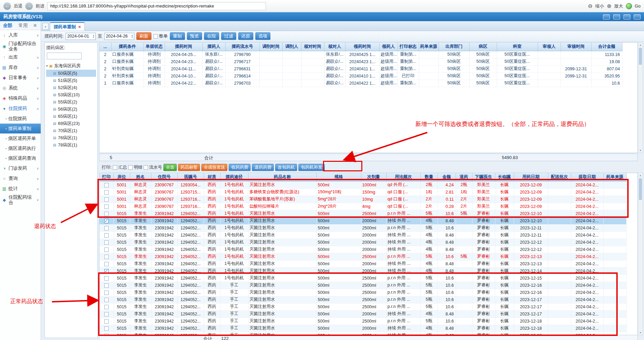 This screenshot has height=340, width=644. Describe the element at coordinates (362, 47) in the screenshot. I see `column-header: 领药时间` at that location.